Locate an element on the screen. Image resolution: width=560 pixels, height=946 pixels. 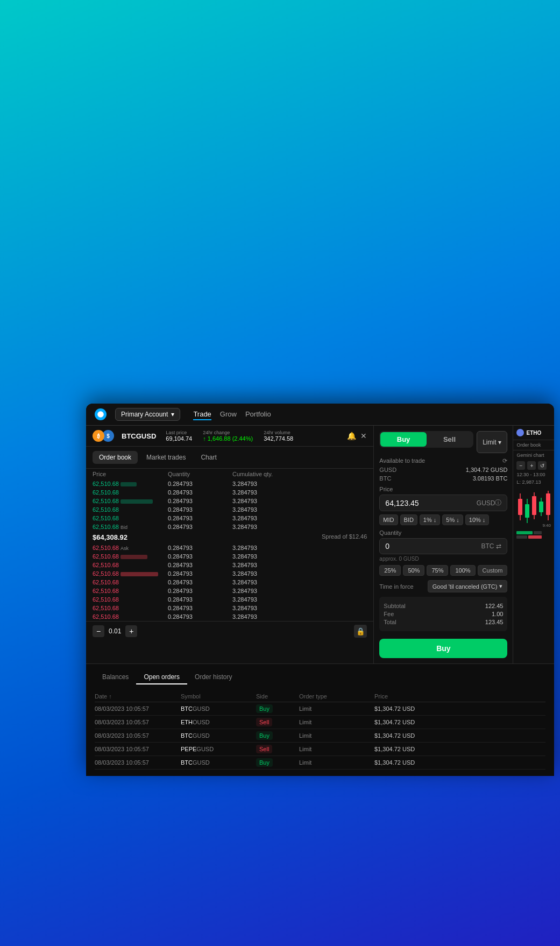
row1-symbol: BTCGUSD is located at coordinates (218, 709).